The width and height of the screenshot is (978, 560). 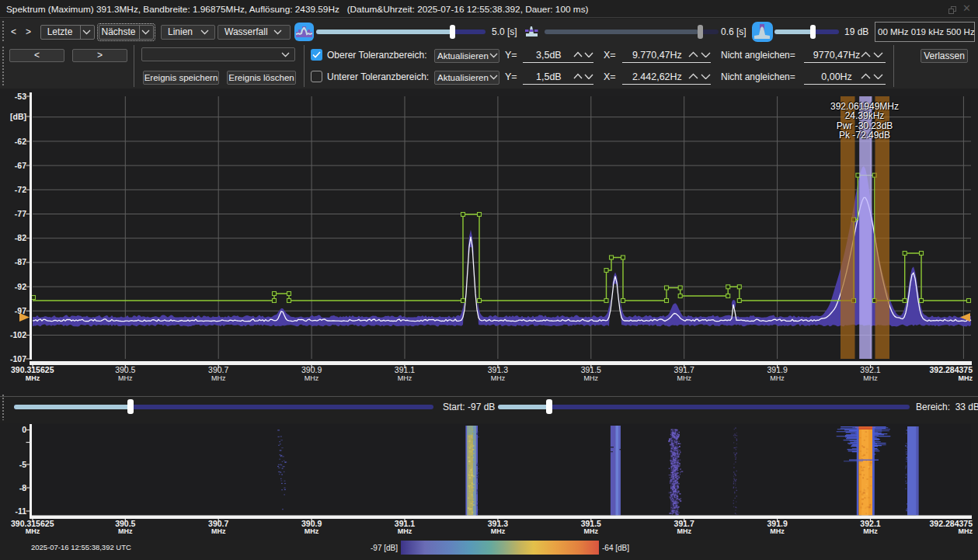 I want to click on svg-text: -72, so click(x=20, y=190).